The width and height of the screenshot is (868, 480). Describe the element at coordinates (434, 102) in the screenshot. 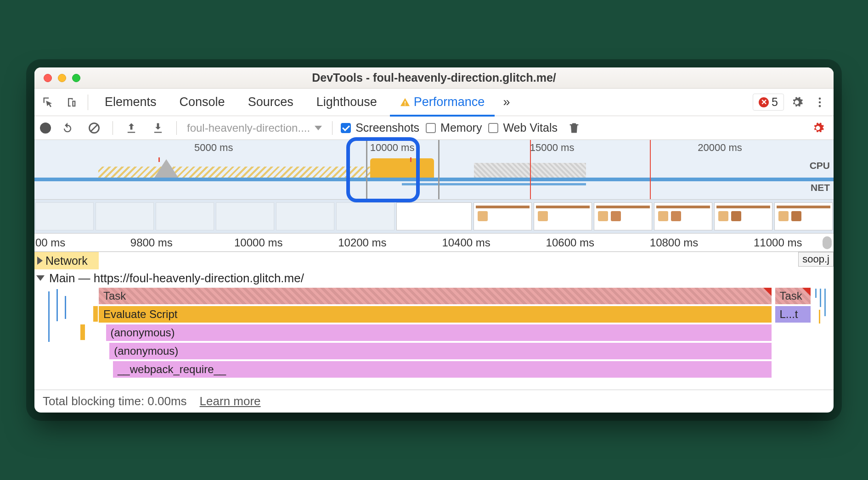

I see `panel-tabs: Elements Console Sources Lighthouse Perf…` at that location.